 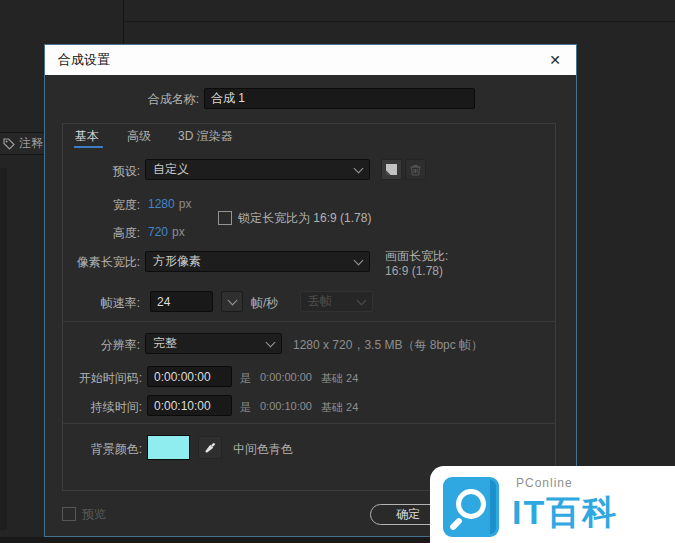 What do you see at coordinates (166, 232) in the screenshot?
I see `height-value-row: 720px` at bounding box center [166, 232].